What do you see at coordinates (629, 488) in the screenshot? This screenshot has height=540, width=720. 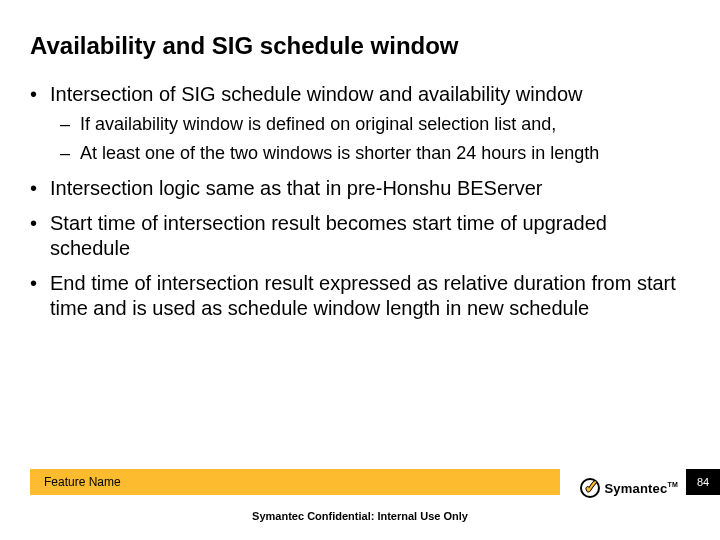 I see `brand-logo: SymantecTM` at bounding box center [629, 488].